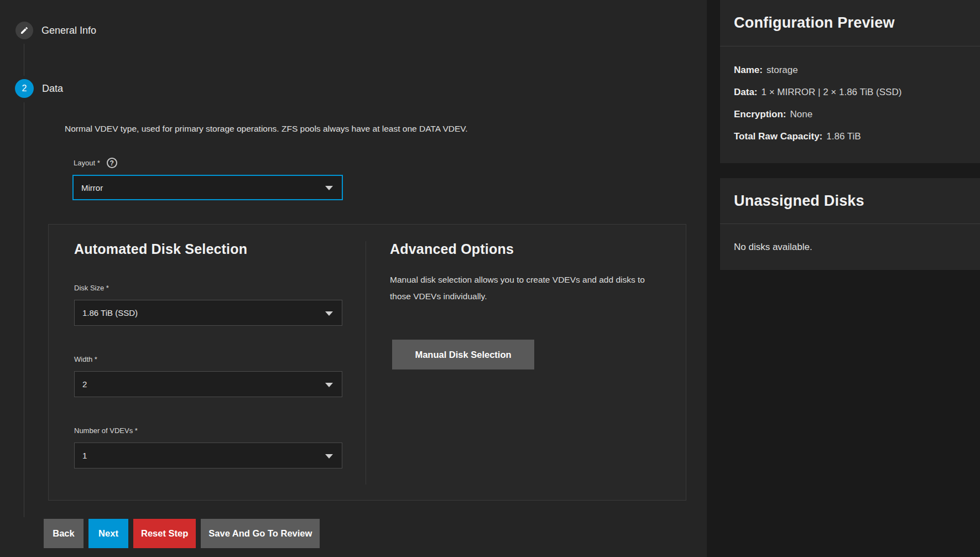 The height and width of the screenshot is (557, 980). I want to click on config-value: 1 × MIRROR | 2 × 1.86 TiB (SSD), so click(832, 92).